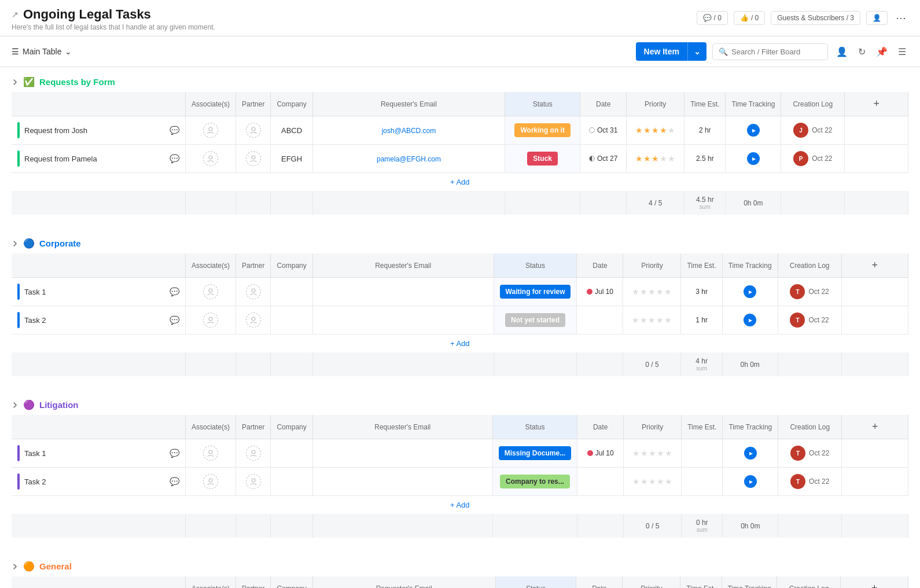 The image size is (920, 588). What do you see at coordinates (543, 159) in the screenshot?
I see `status-cell: Stuck` at bounding box center [543, 159].